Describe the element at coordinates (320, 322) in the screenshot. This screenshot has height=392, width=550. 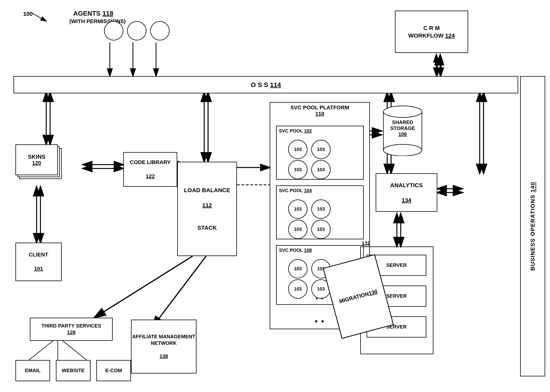
I see `svc-platform-dots: • •` at that location.